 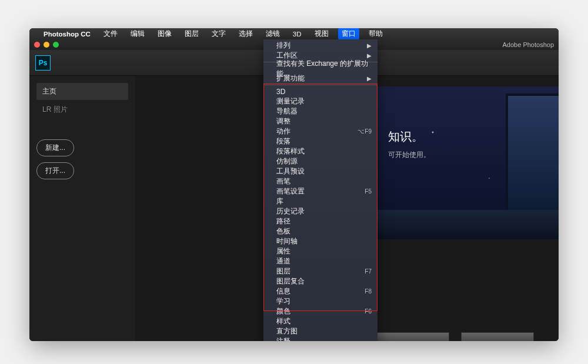 I want to click on menu-window: 窗口, so click(x=349, y=34).